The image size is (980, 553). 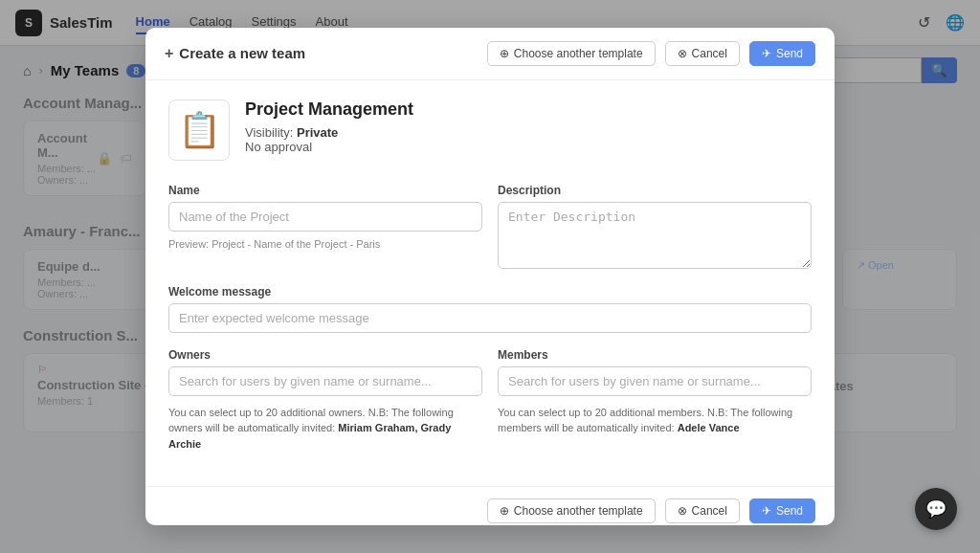 I want to click on send-button-footer: ✈ Send, so click(x=783, y=511).